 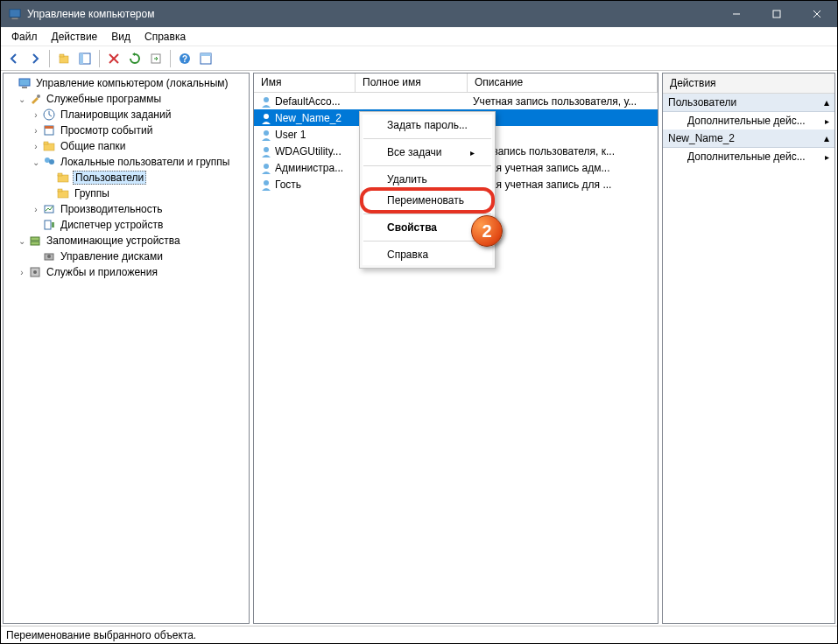 What do you see at coordinates (206, 59) in the screenshot?
I see `properties-button` at bounding box center [206, 59].